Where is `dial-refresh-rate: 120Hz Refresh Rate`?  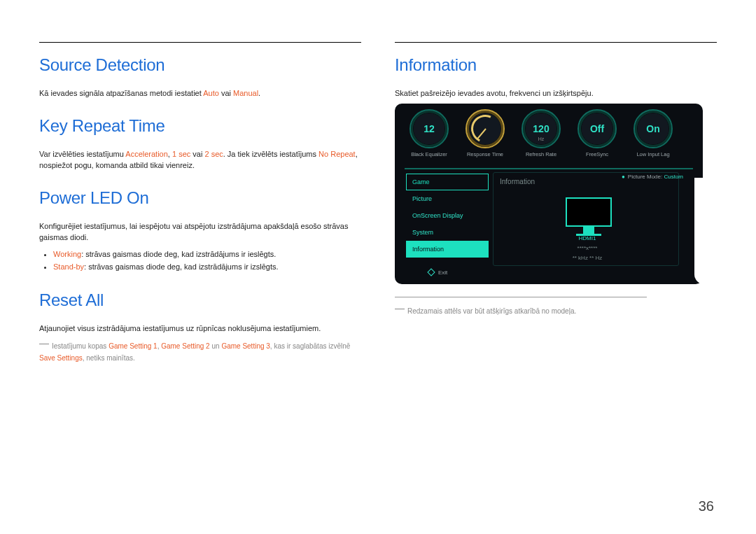
dial-refresh-rate: 120Hz Refresh Rate is located at coordinates (541, 133).